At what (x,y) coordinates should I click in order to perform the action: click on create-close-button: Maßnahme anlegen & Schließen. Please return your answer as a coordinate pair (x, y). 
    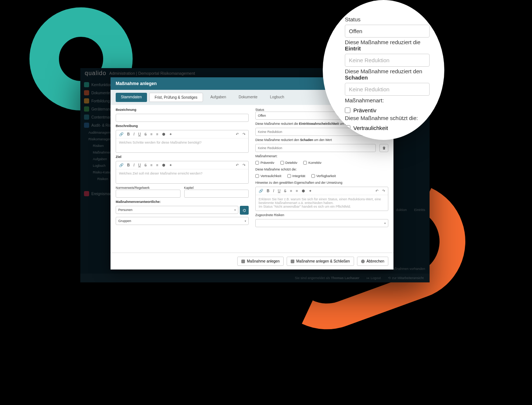
    Looking at the image, I should click on (321, 261).